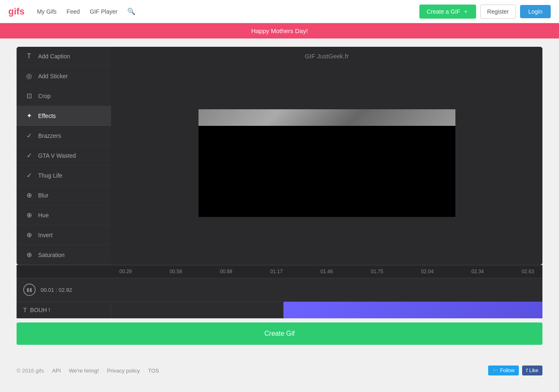 The image size is (559, 392). I want to click on copyright: © 2016 gifs, so click(30, 371).